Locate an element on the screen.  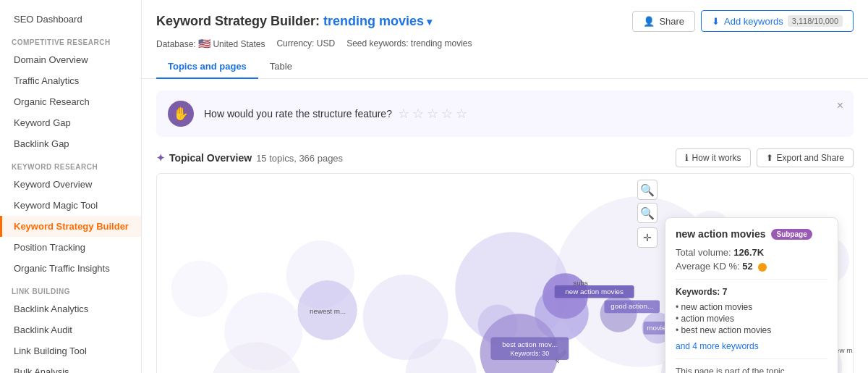
zoom-out-icon: 🔍 is located at coordinates (647, 213).